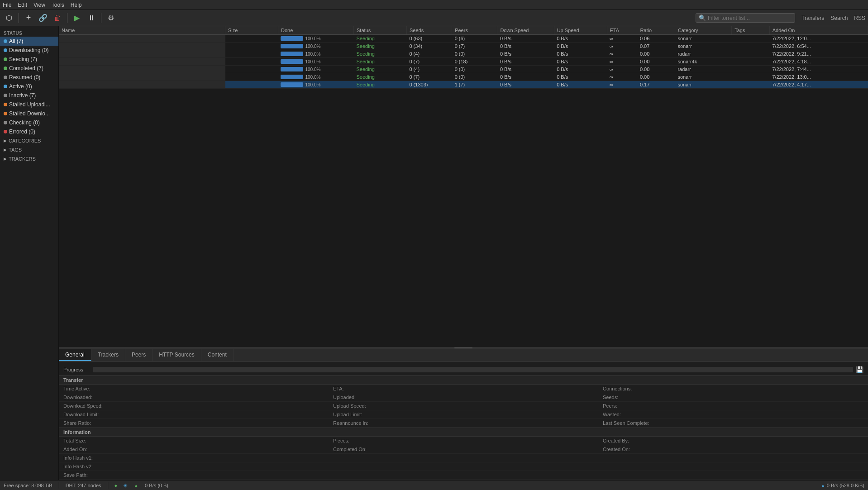 The image size is (868, 490). Describe the element at coordinates (109, 355) in the screenshot. I see `tab-trackers: Trackers` at that location.